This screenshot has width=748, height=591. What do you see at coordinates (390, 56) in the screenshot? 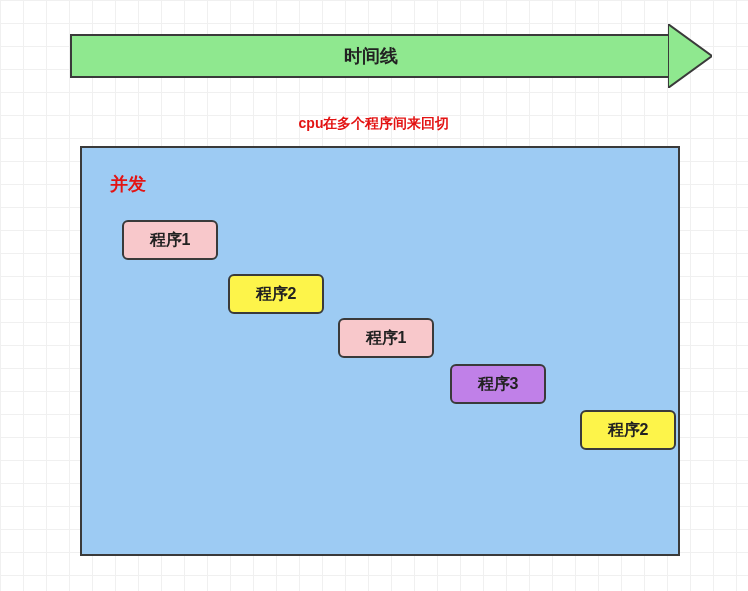
I see `timeline-arrow: 时间线` at bounding box center [390, 56].